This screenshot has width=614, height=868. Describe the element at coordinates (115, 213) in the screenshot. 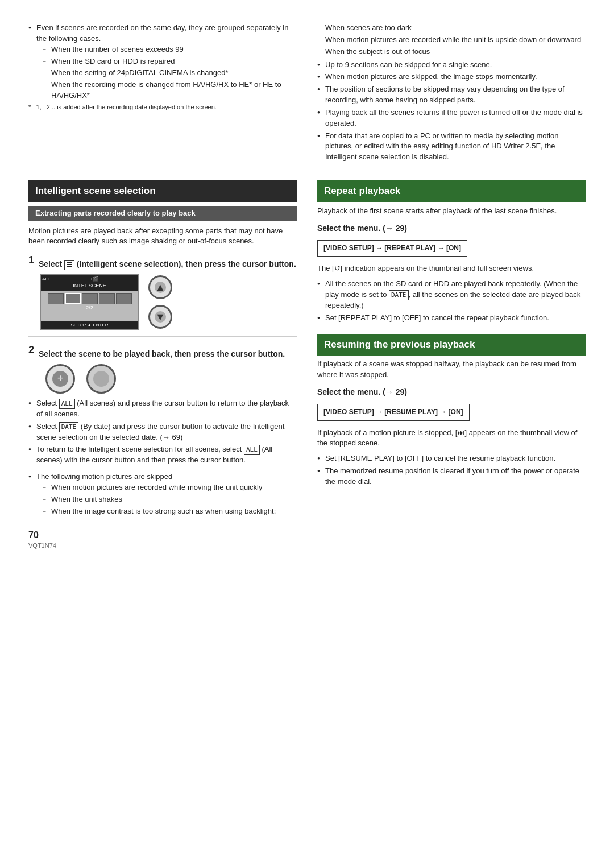

I see `intelligent-subheader-text: Extracting parts recorded clearly to pla…` at that location.